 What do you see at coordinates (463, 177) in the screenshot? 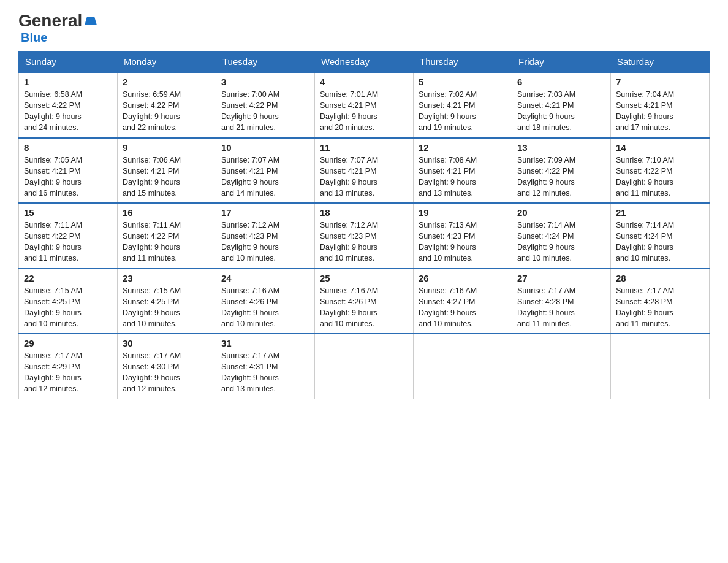
I see `day-info: Sunrise: 7:08 AMSunset: 4:21 PMDaylight:…` at bounding box center [463, 177].